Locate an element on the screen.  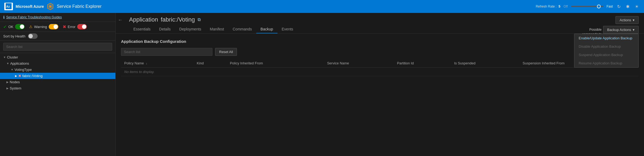
tab-details: Details is located at coordinates (165, 29).